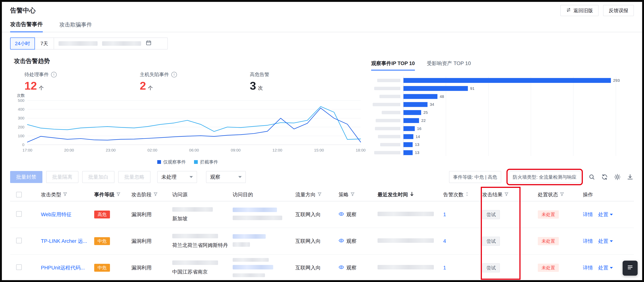  Describe the element at coordinates (150, 88) in the screenshot. I see `stat-unit: 个` at that location.